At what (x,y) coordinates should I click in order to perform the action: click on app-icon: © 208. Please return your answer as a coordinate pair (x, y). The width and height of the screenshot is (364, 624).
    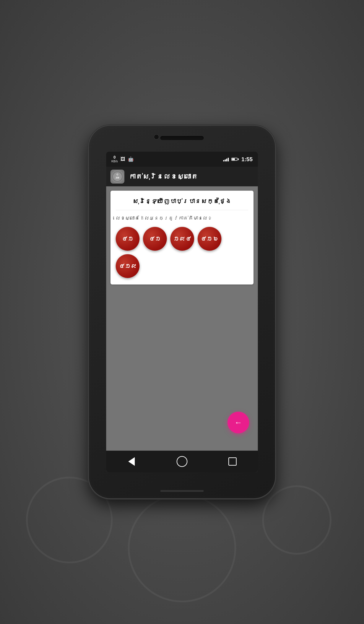
    Looking at the image, I should click on (117, 177).